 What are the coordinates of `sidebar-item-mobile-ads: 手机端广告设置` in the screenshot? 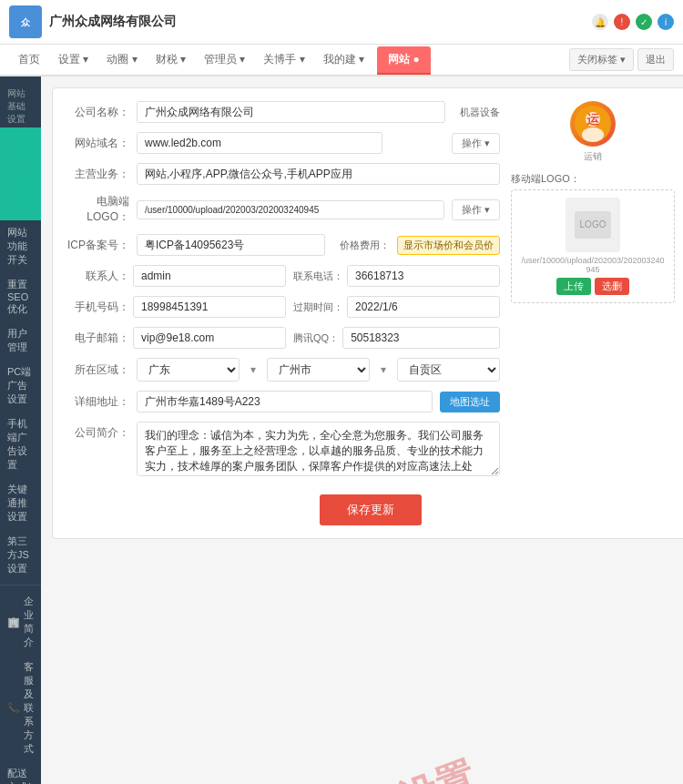 It's located at (20, 444).